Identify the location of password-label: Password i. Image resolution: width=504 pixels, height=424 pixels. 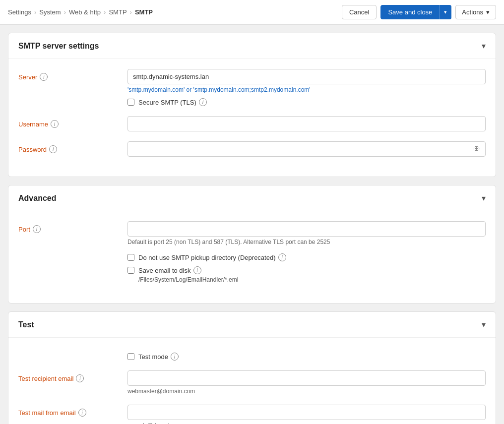
(68, 147).